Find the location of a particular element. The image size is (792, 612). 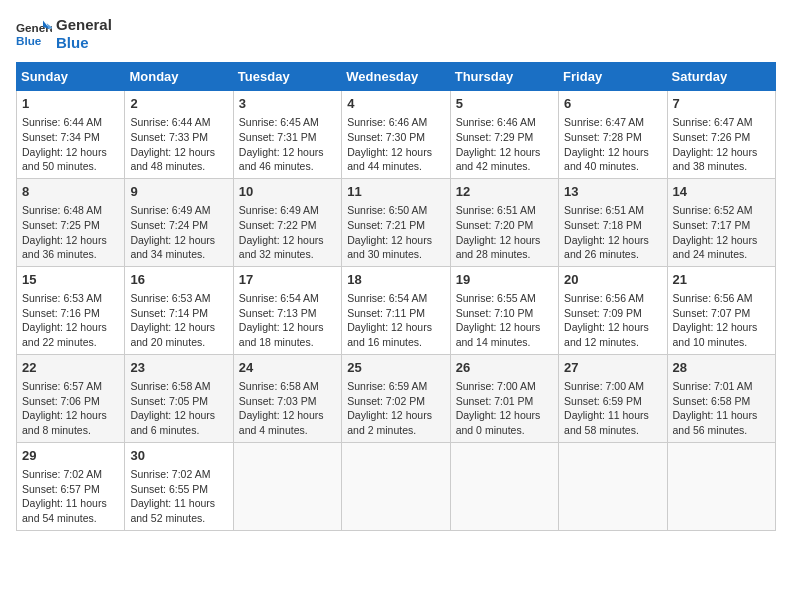

daylight: Daylight: 12 hours and 12 minutes. is located at coordinates (606, 334).